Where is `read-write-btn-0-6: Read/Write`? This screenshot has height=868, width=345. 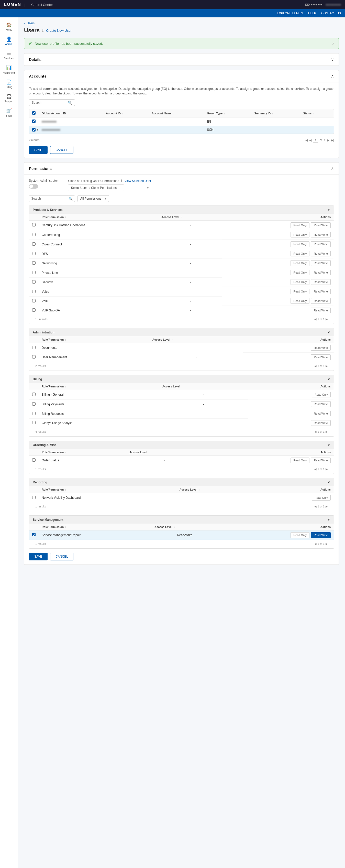
read-write-btn-0-6: Read/Write is located at coordinates (321, 282).